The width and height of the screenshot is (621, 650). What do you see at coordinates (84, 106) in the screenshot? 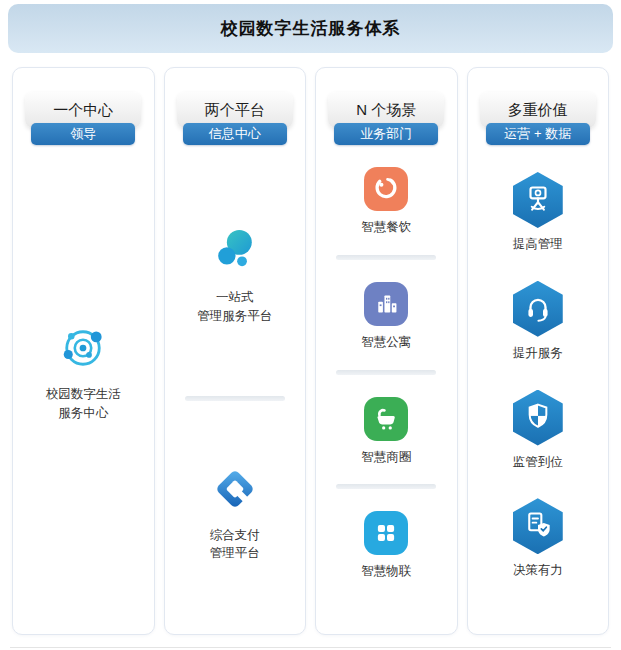
I see `column-head: 一个中心 领导` at bounding box center [84, 106].